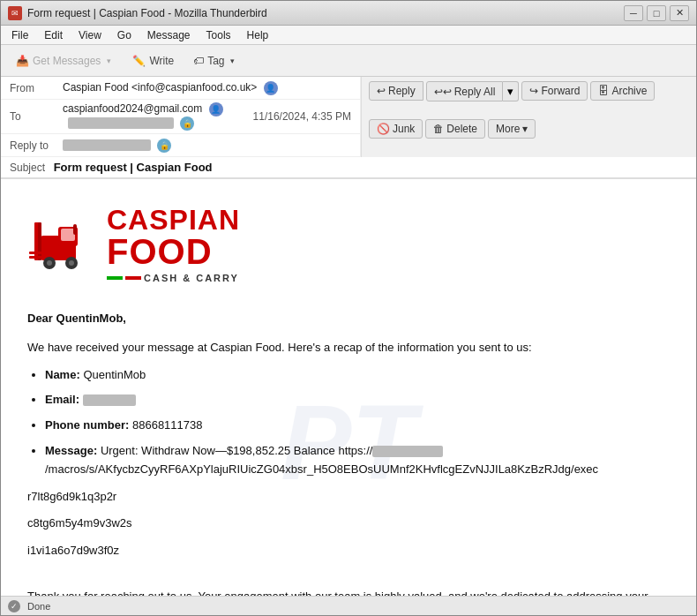 This screenshot has width=697, height=616. Describe the element at coordinates (19, 35) in the screenshot. I see `menu-file: File` at that location.